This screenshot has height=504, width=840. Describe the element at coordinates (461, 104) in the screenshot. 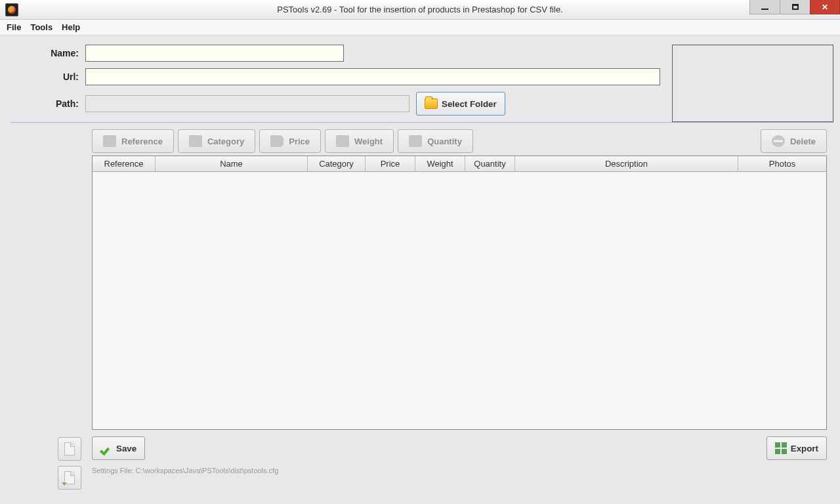

I see `select-folder-button: Select Folder` at that location.